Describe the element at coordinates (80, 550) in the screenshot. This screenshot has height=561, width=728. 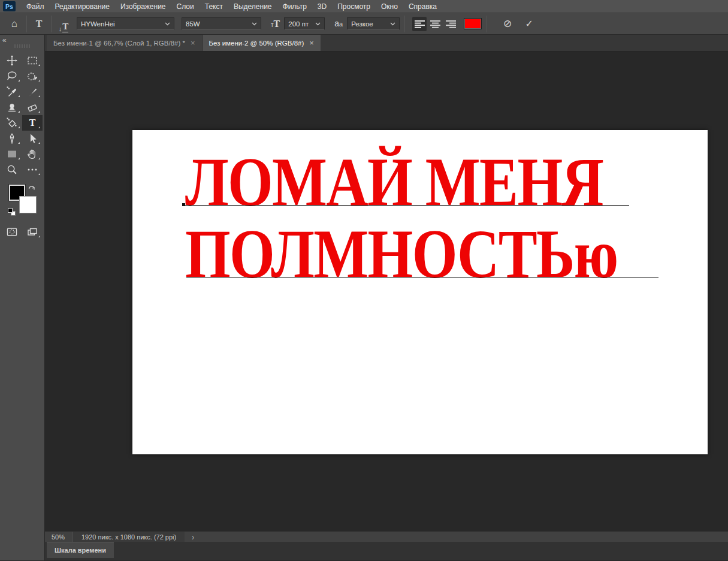
I see `timeline-tab: Шкала времени` at that location.